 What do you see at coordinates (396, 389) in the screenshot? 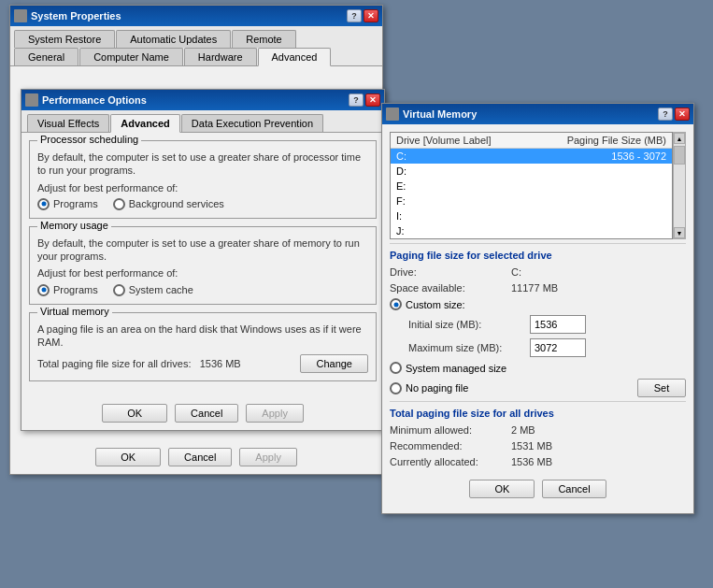
I see `no-paging-radio` at bounding box center [396, 389].